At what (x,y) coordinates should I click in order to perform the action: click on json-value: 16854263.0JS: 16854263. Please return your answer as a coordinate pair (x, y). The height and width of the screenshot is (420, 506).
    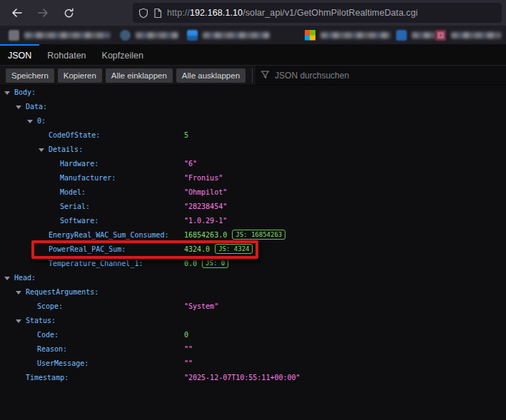
    Looking at the image, I should click on (235, 235).